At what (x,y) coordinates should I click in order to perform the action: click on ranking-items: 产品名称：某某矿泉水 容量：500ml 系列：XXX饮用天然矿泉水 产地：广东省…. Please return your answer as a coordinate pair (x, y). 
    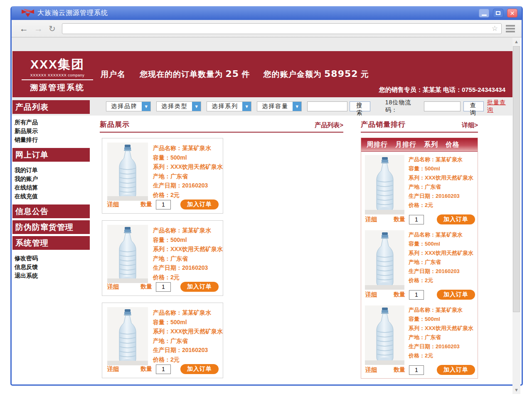
    Looking at the image, I should click on (419, 264).